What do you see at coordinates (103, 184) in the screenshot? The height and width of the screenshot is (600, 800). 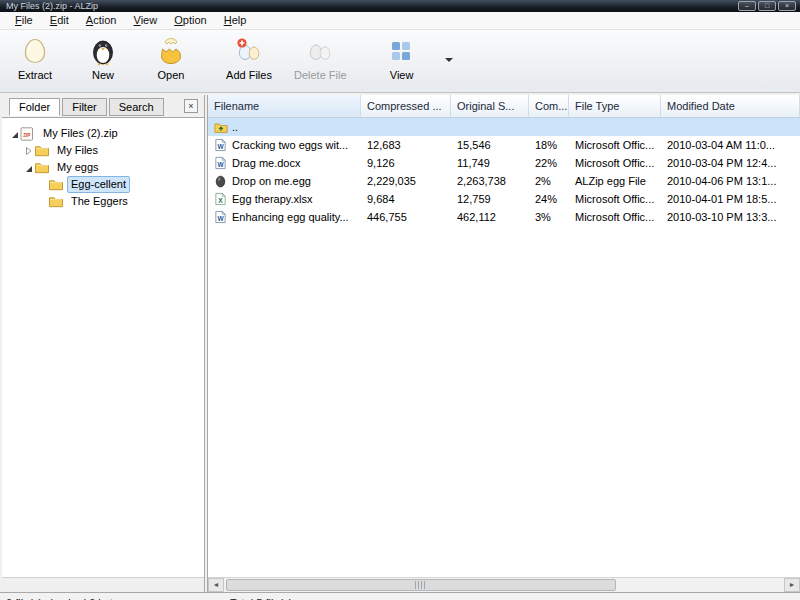 I see `tree-item-egg-cellent: Egg-cellent` at bounding box center [103, 184].